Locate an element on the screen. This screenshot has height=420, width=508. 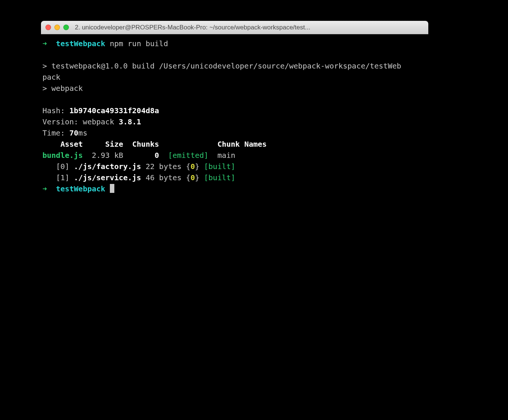
module-index: [1] is located at coordinates (63, 178).